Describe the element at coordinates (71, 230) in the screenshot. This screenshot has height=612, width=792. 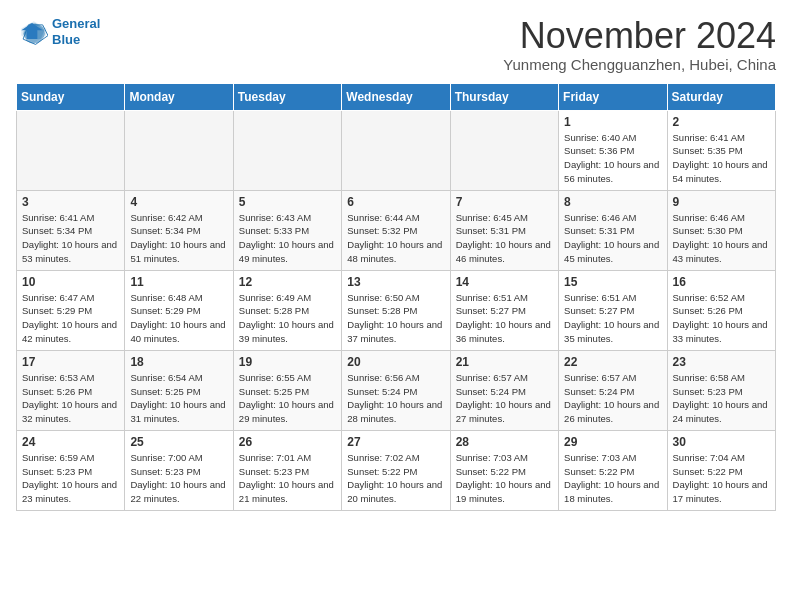
I see `calendar-cell: 3Sunrise: 6:41 AM Sunset: 5:34 PM Daylig…` at that location.